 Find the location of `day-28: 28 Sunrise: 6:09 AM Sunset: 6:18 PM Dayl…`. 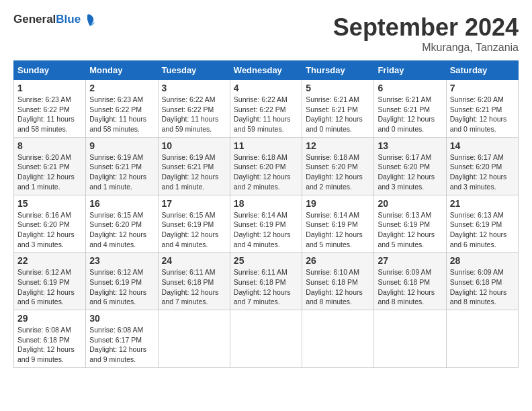

day-28: 28 Sunrise: 6:09 AM Sunset: 6:18 PM Dayl… is located at coordinates (482, 281).